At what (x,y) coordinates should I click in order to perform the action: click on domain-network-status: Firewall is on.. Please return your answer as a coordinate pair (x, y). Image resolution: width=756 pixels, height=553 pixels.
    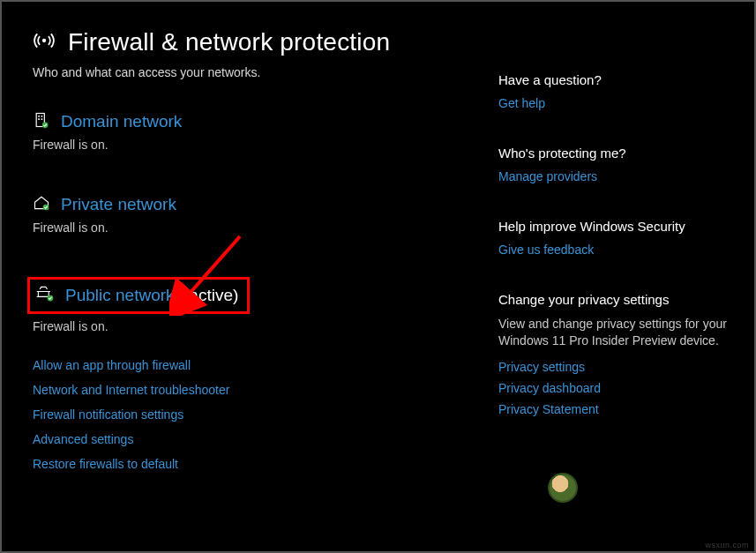
    Looking at the image, I should click on (252, 145).